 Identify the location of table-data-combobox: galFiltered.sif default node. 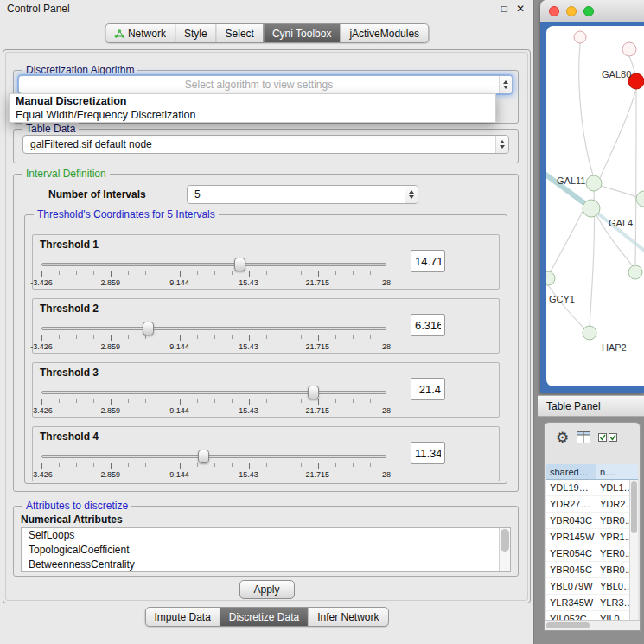
(266, 144).